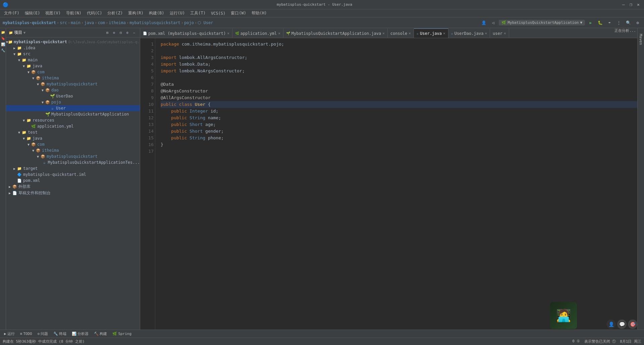  Describe the element at coordinates (3, 50) in the screenshot. I see `left-icon-4: 🔧` at that location.